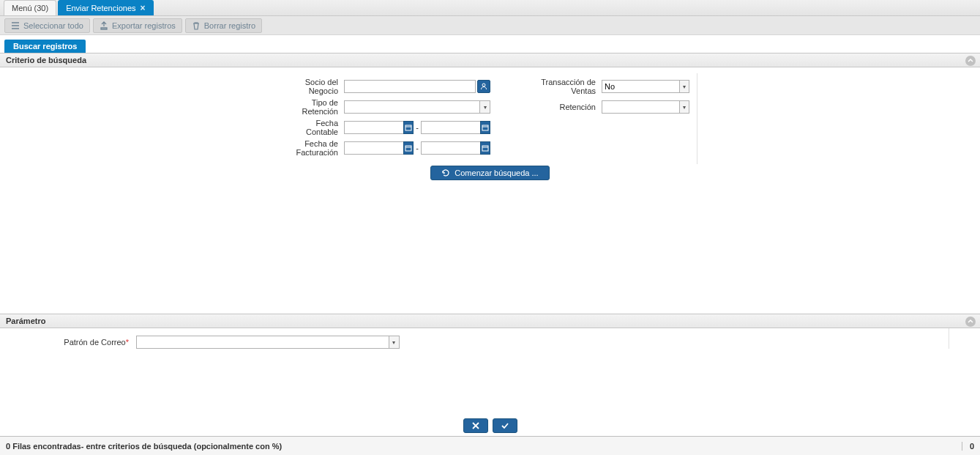 This screenshot has width=980, height=455. Describe the element at coordinates (490, 173) in the screenshot. I see `start-search-button: Comenzar búsqueda ...` at that location.